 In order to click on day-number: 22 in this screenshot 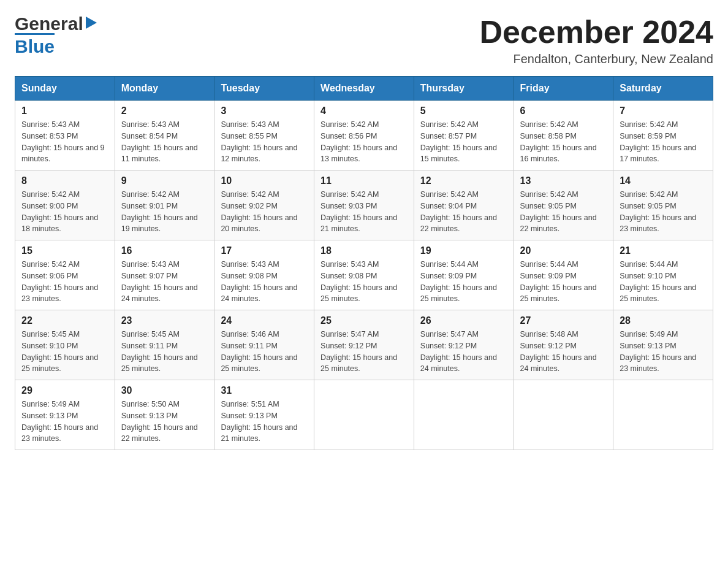, I will do `click(65, 321)`.